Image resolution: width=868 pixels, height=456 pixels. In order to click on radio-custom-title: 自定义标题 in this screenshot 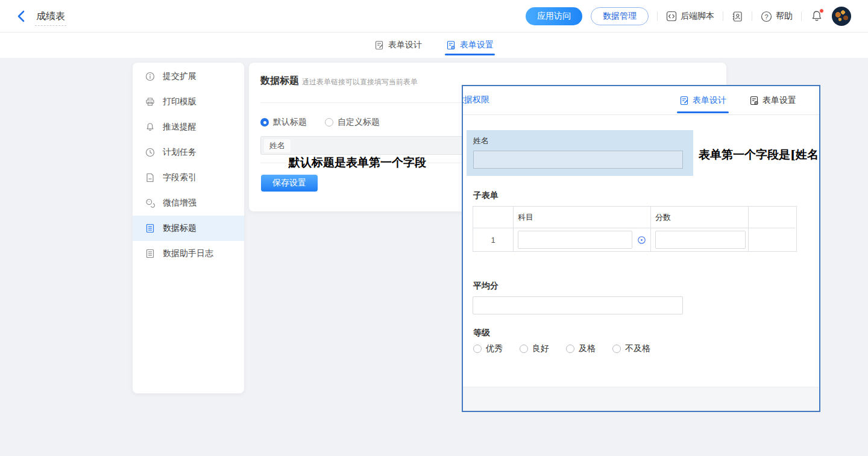, I will do `click(352, 122)`.